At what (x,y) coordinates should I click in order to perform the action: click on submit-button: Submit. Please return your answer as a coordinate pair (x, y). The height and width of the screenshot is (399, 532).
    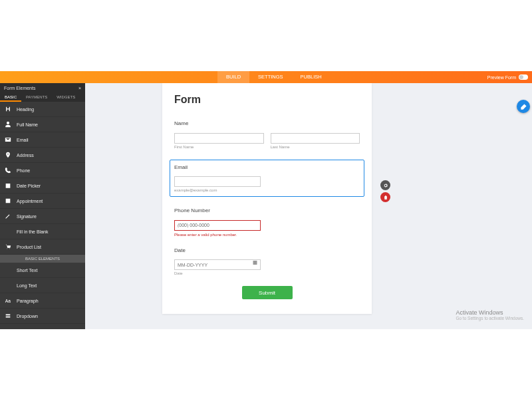
    Looking at the image, I should click on (267, 293).